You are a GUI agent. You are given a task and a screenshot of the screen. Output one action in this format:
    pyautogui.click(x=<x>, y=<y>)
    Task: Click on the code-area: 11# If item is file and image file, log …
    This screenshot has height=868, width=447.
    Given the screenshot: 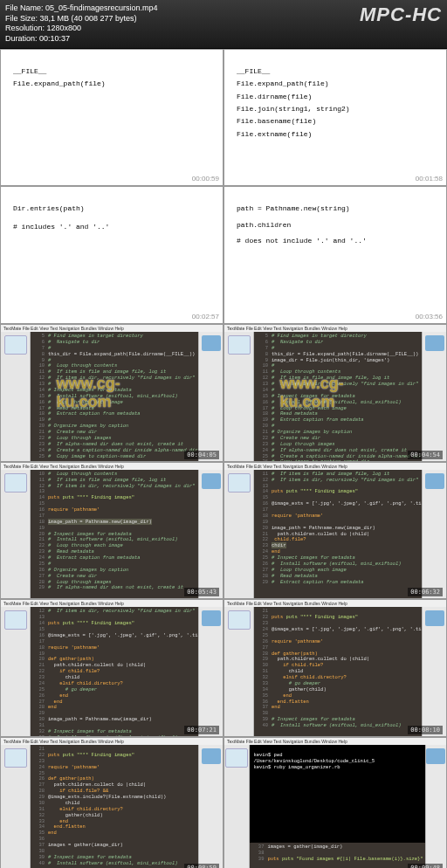 What is the action you would take?
    pyautogui.click(x=338, y=534)
    